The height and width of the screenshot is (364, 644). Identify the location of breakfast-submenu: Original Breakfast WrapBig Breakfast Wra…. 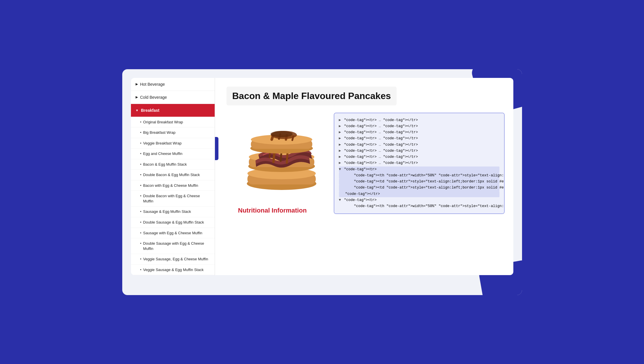
(173, 196).